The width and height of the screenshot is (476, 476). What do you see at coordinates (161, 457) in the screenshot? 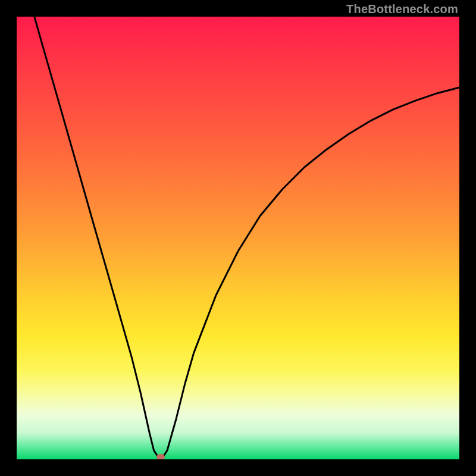
I see `optimal-marker` at bounding box center [161, 457].